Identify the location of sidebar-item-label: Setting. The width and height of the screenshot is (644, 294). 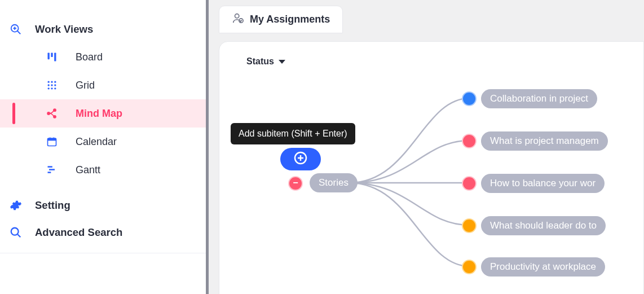
(53, 205).